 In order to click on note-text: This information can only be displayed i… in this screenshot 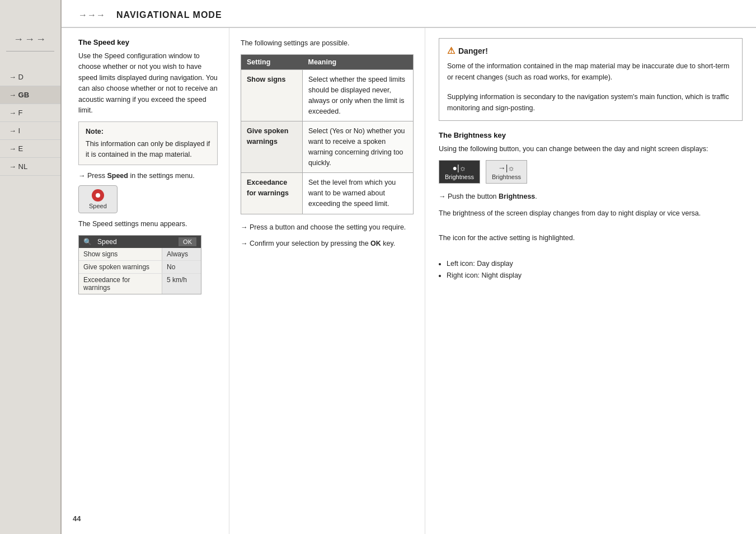, I will do `click(148, 149)`.